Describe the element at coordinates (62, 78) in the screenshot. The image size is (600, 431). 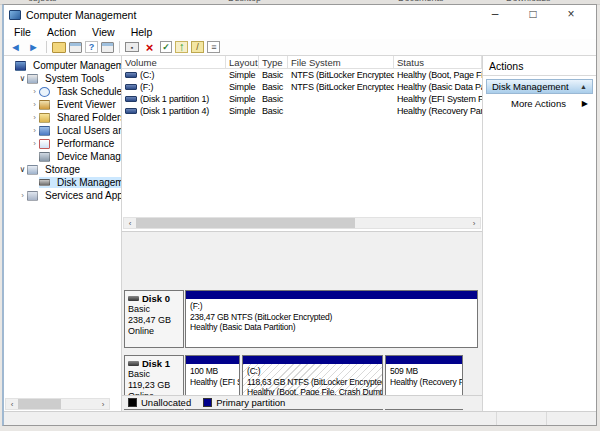
I see `sidebar-item-system-tools: ∨System Tools` at that location.